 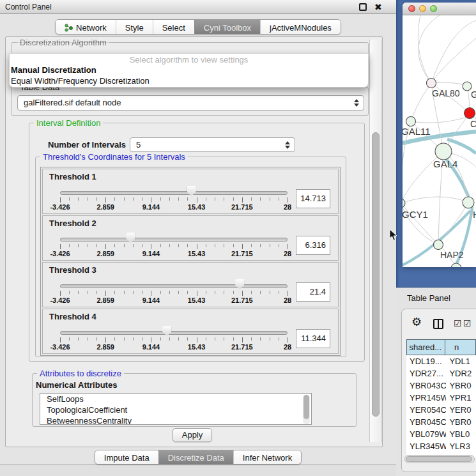 I want to click on zoom-traffic-light, so click(x=433, y=9).